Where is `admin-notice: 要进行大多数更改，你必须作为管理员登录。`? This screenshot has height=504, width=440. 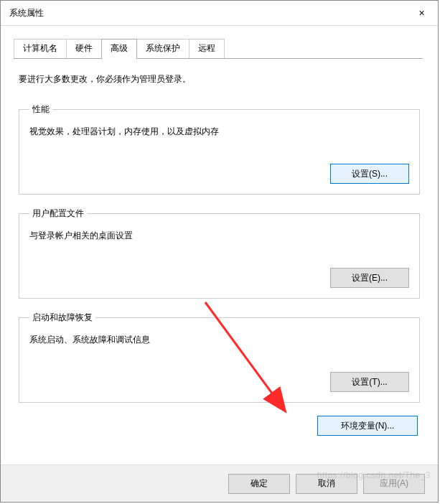
admin-notice: 要进行大多数更改，你必须作为管理员登录。 is located at coordinates (220, 79).